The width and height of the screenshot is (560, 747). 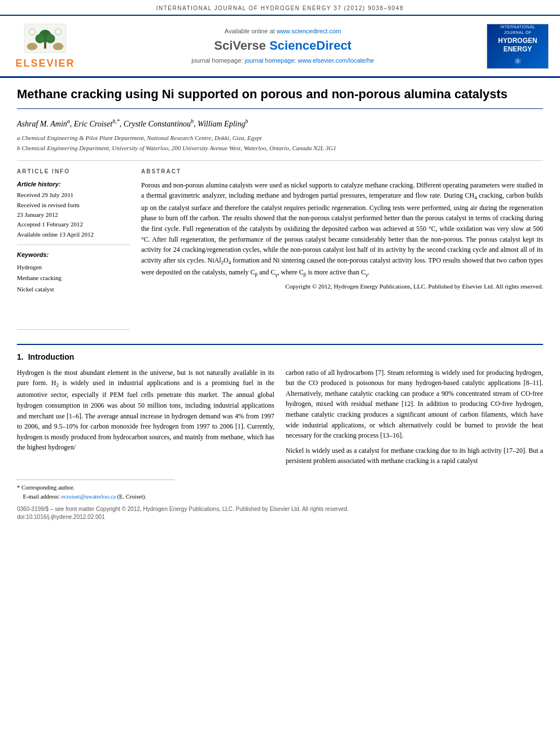 What do you see at coordinates (310, 45) in the screenshot?
I see `sciencedirect-brand: ScienceDirect` at bounding box center [310, 45].